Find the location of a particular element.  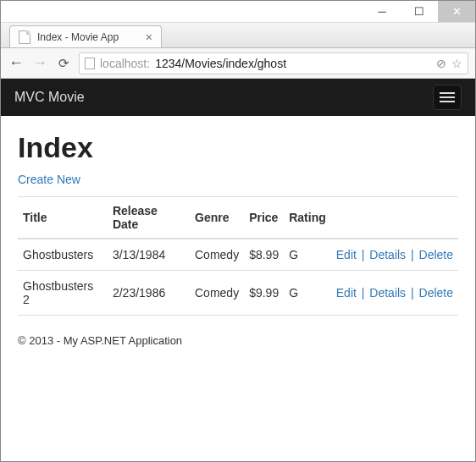

col-release: Release Date is located at coordinates (149, 218).